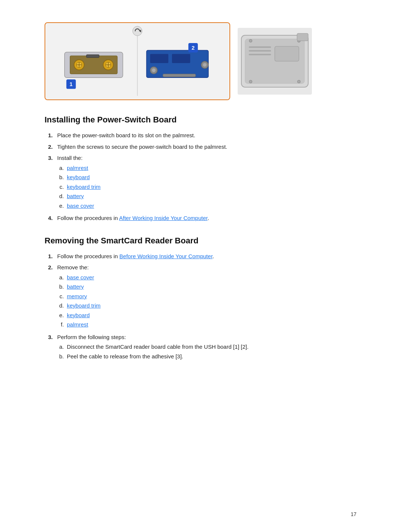 The width and height of the screenshot is (401, 532). What do you see at coordinates (78, 177) in the screenshot?
I see `keyboard-link-1: keyboard` at bounding box center [78, 177].